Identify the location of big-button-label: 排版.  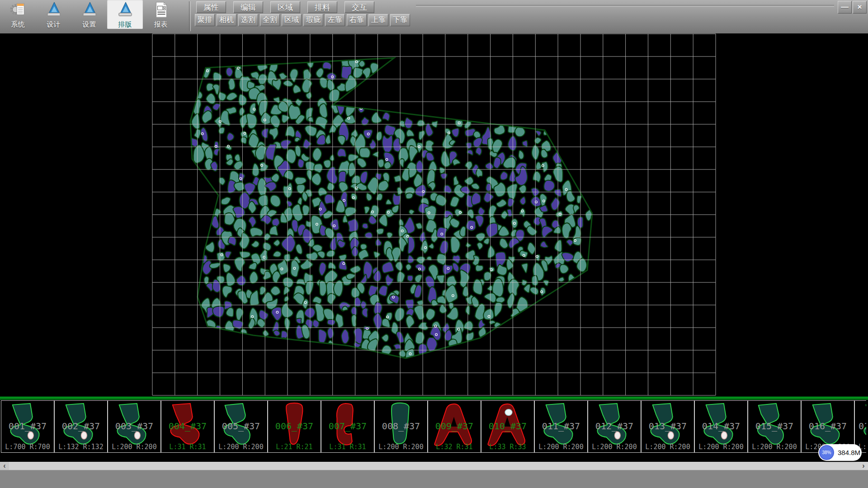
(125, 24).